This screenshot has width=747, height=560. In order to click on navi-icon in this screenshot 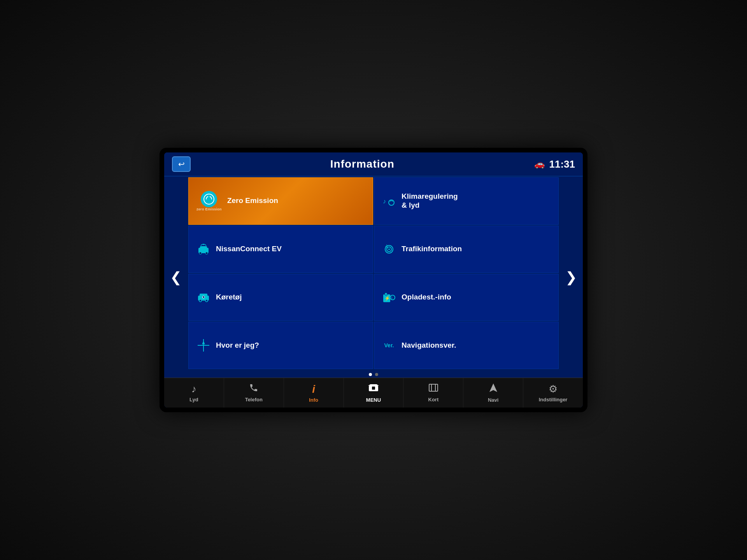, I will do `click(493, 389)`.